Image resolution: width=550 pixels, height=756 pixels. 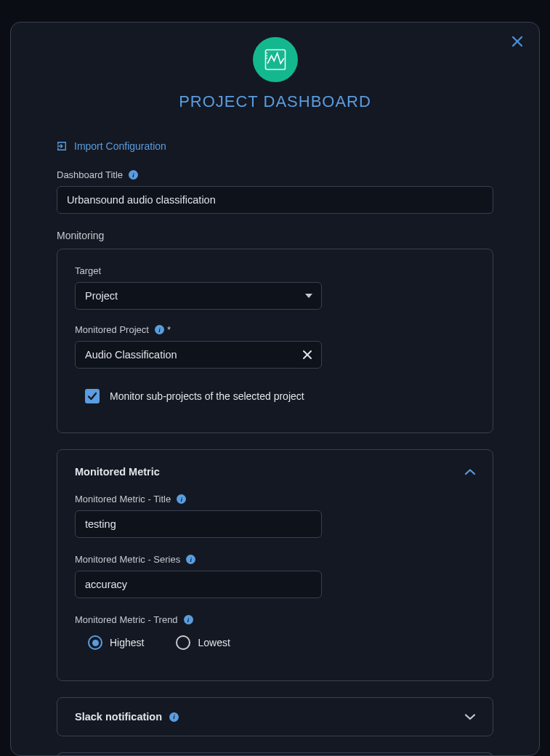 What do you see at coordinates (470, 717) in the screenshot?
I see `chevron-down-icon` at bounding box center [470, 717].